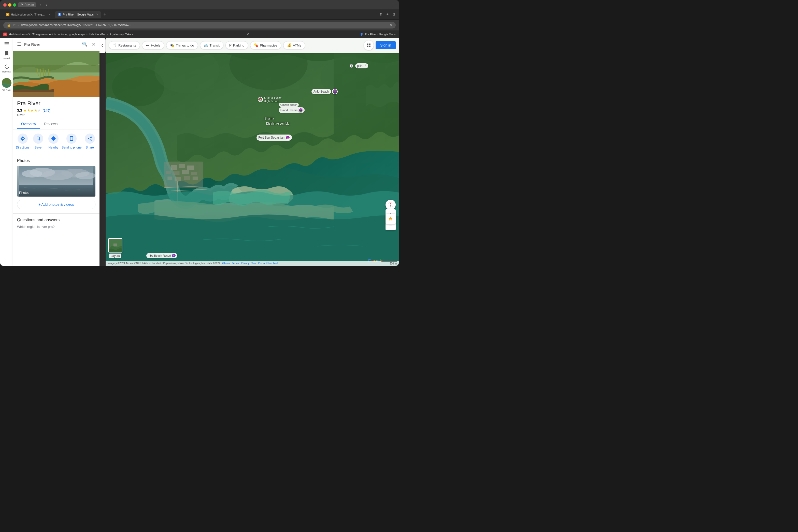 This screenshot has width=798, height=532. Describe the element at coordinates (200, 25) in the screenshot. I see `address-bar-row: 🔒 🛡 ≡ www.google.com/maps/place/Pra+Rive…` at that location.